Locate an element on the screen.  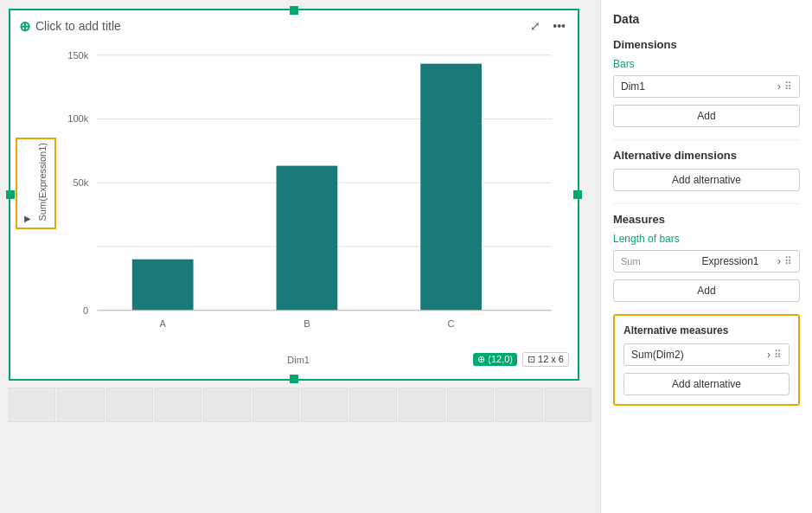
dimensions-title: Dimensions is located at coordinates (707, 45).